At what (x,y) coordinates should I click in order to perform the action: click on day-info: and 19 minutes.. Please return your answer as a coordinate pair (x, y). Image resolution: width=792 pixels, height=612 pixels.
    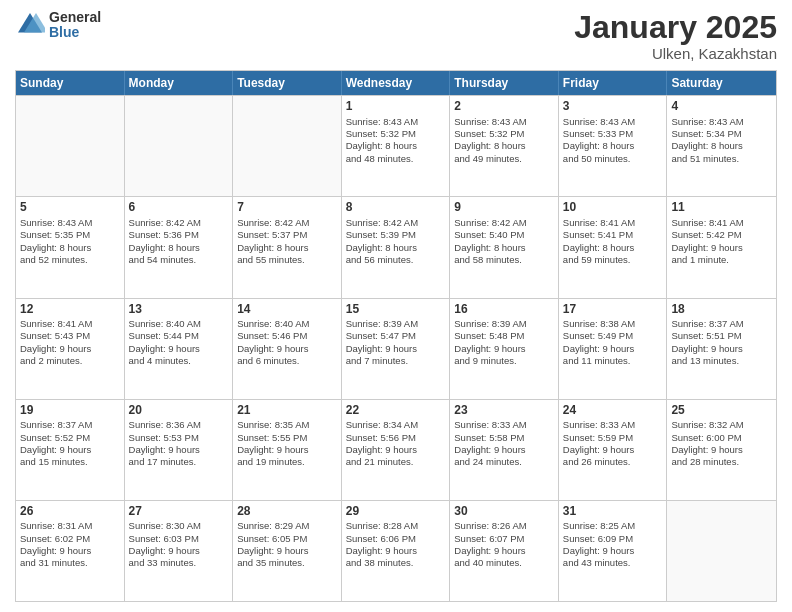
    Looking at the image, I should click on (287, 462).